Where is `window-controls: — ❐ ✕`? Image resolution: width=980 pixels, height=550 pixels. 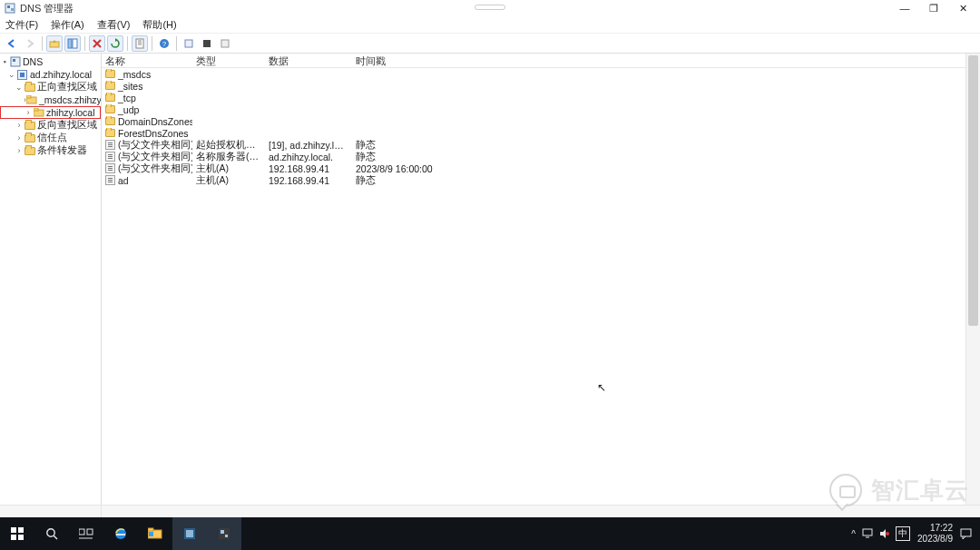 window-controls: — ❐ ✕ is located at coordinates (936, 9).